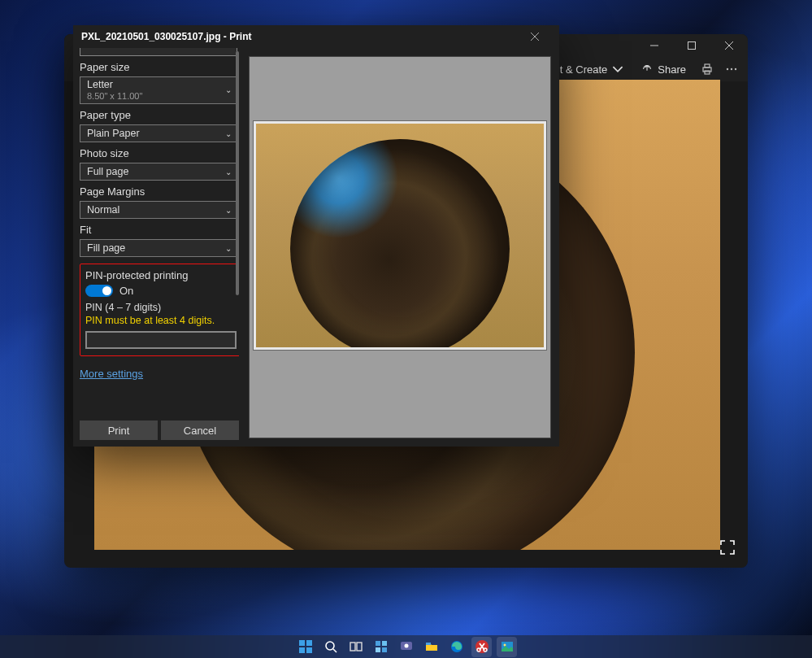 The image size is (812, 658). I want to click on search-button, so click(330, 647).